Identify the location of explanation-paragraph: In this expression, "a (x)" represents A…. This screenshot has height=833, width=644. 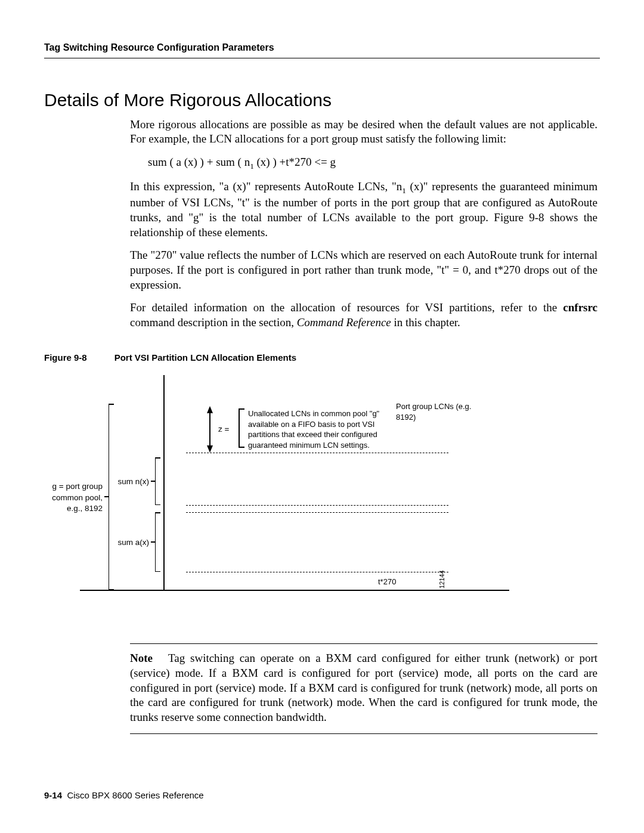
(364, 210).